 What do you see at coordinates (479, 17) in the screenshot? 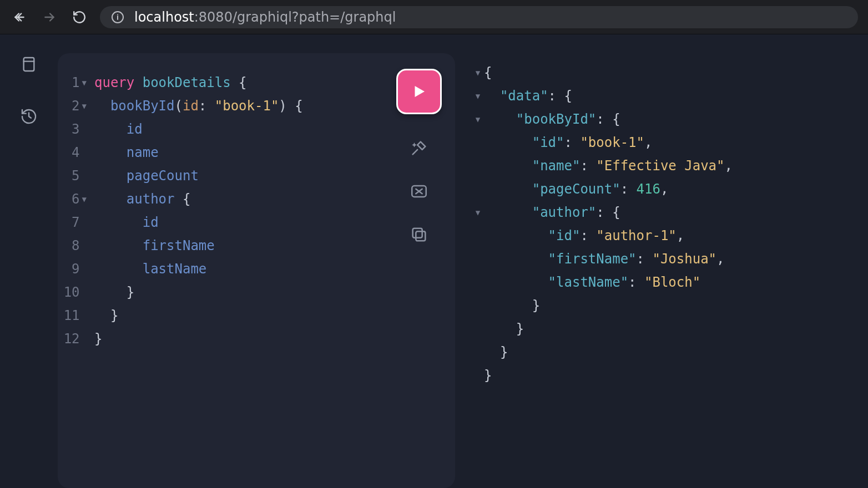
I see `address-bar: localhost:8080/graphiql?path=/graphql` at bounding box center [479, 17].